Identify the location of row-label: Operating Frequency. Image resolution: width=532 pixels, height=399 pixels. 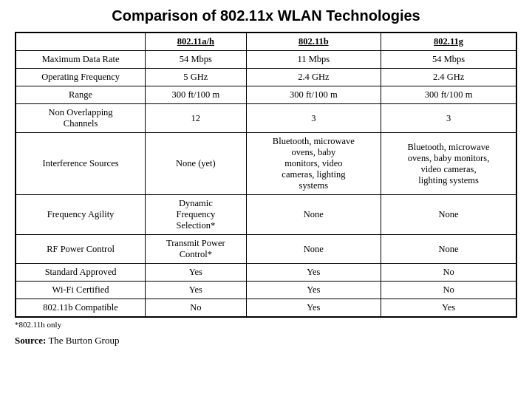
(81, 78).